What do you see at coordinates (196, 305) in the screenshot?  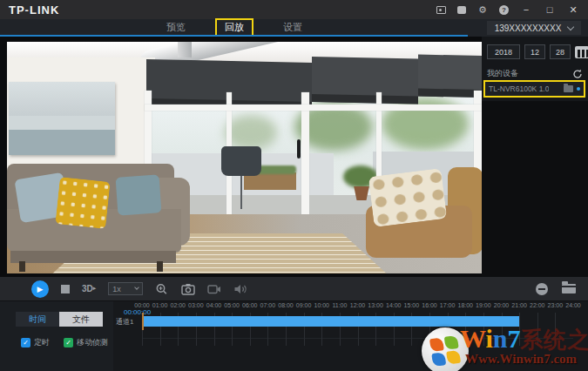 I see `hour-tick-label: 03:00` at bounding box center [196, 305].